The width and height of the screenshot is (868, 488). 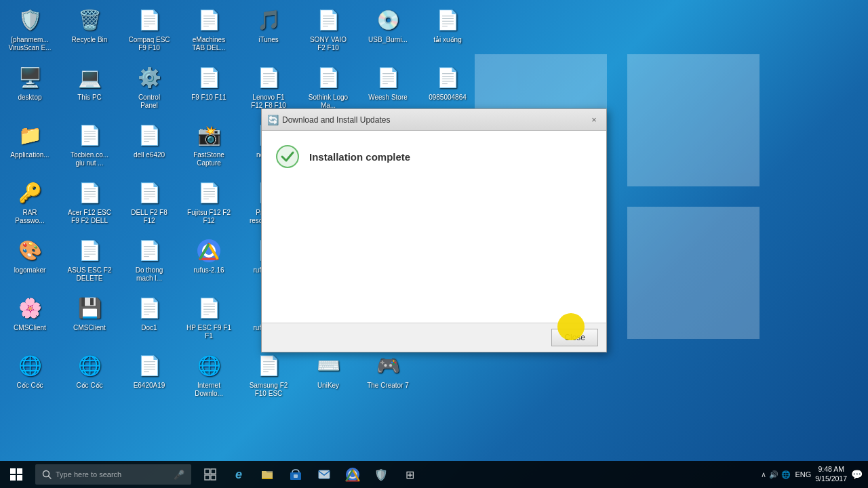 What do you see at coordinates (30, 320) in the screenshot?
I see `icon-pretty-logo: 🌸 CMSClient` at bounding box center [30, 320].